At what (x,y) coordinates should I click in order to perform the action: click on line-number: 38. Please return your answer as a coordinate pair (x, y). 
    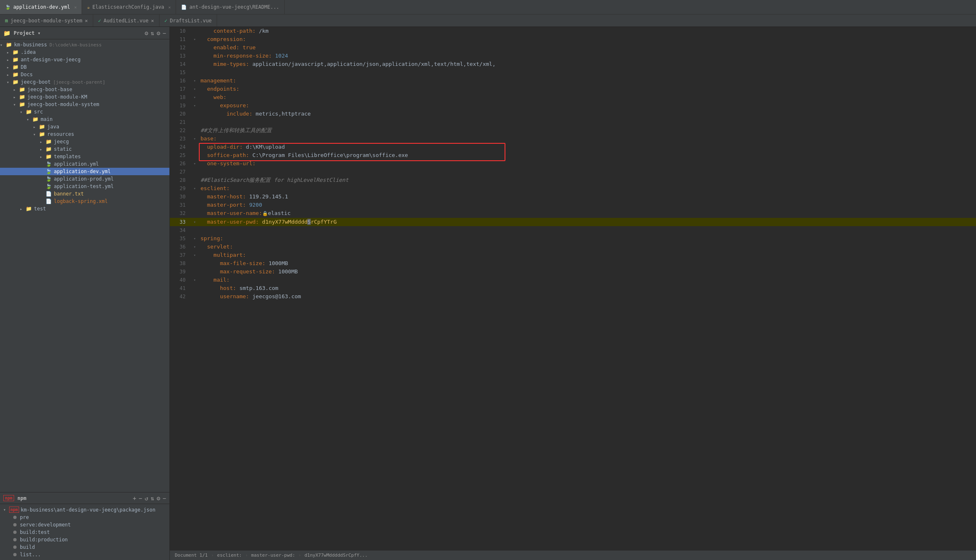
    Looking at the image, I should click on (180, 263).